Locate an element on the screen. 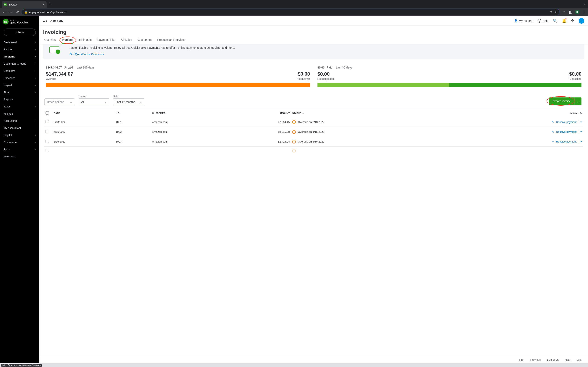  back-button: ← is located at coordinates (4, 12).